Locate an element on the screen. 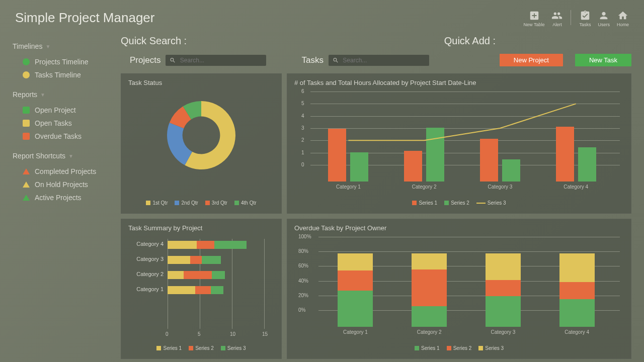  hbar-legend: Series 1 Series 2 Series 3 is located at coordinates (201, 348).